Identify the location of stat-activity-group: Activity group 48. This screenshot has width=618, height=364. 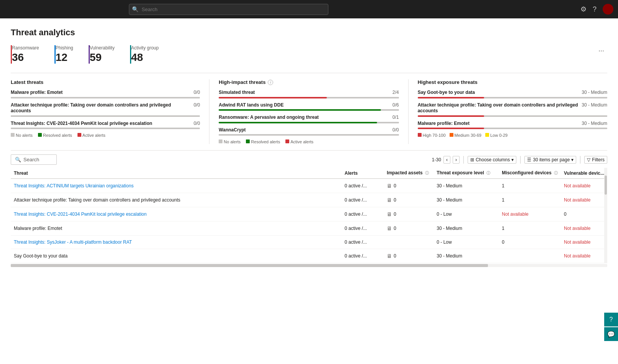
(148, 54).